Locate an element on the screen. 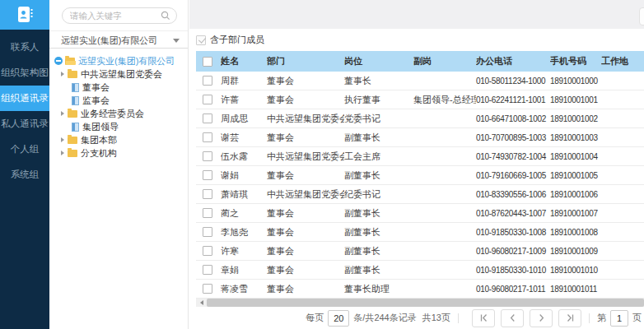 The height and width of the screenshot is (329, 644). column-header-岗位: 岗位 is located at coordinates (379, 61).